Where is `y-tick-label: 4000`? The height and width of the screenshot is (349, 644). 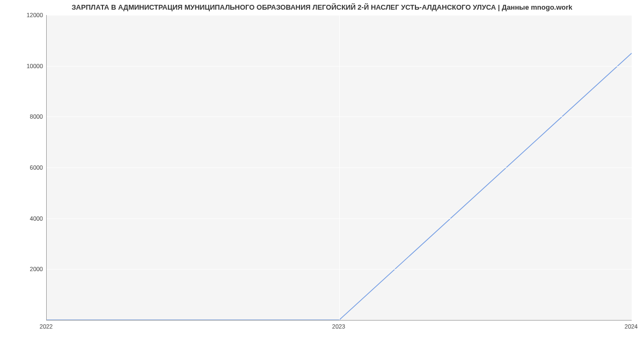 y-tick-label: 4000 is located at coordinates (23, 219).